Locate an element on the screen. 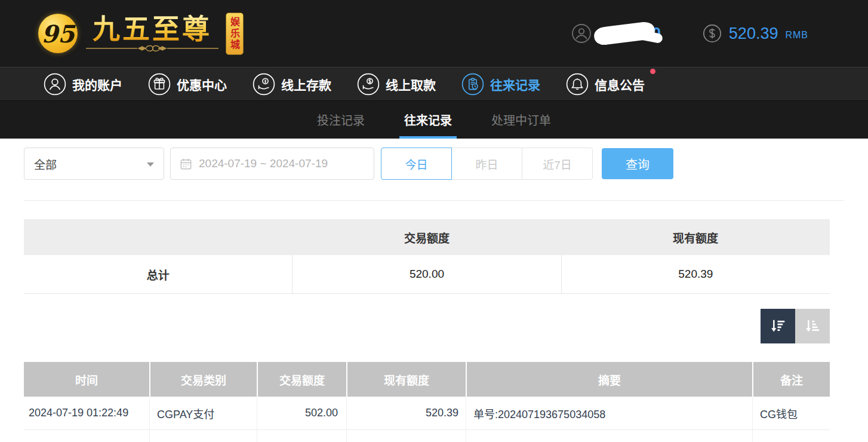  col-header-summary: 摘要 is located at coordinates (609, 379).